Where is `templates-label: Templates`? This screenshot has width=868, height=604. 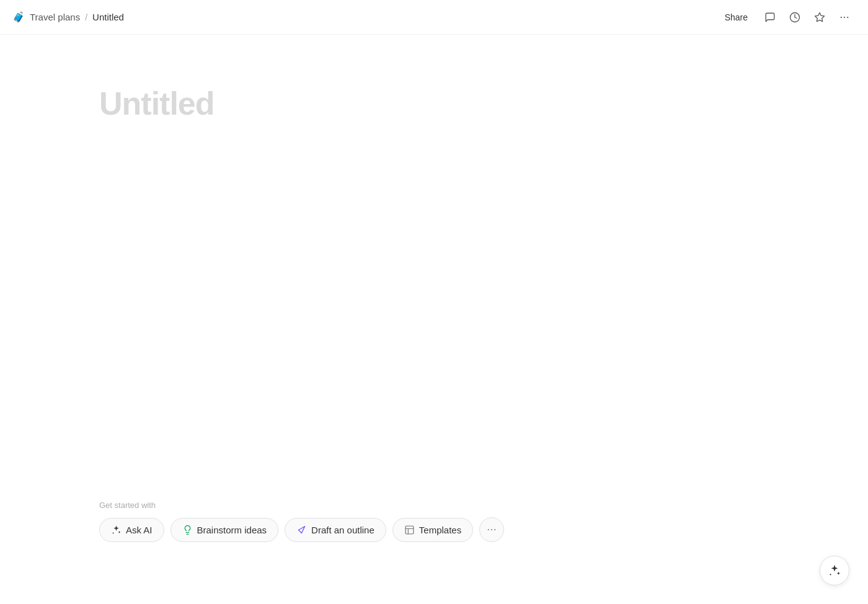
templates-label: Templates is located at coordinates (440, 530).